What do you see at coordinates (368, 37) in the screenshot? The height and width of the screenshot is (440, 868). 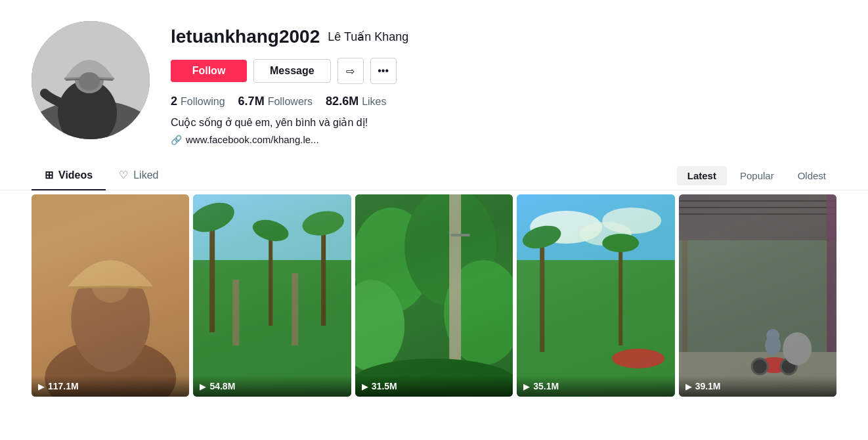 I see `display-name: Lê Tuấn Khang` at bounding box center [368, 37].